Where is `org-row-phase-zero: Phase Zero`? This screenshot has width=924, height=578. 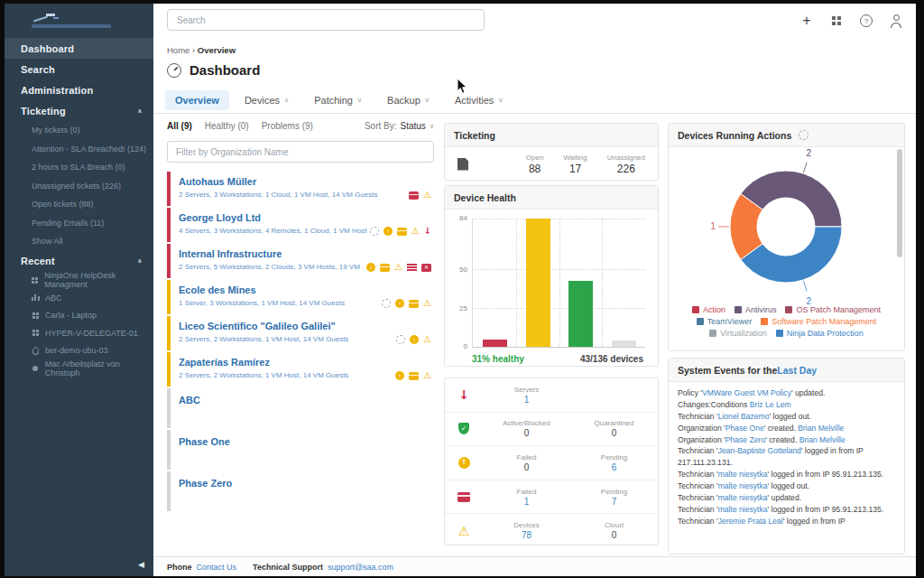 org-row-phase-zero: Phase Zero is located at coordinates (300, 491).